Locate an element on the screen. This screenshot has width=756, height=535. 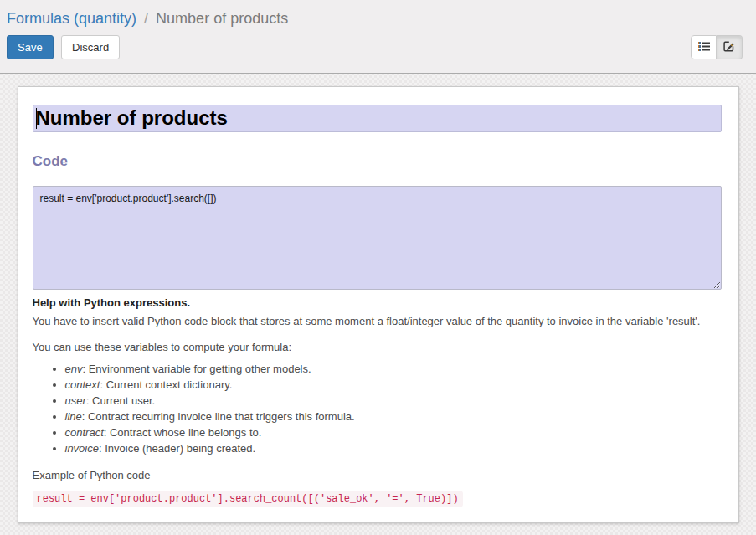
help-intro-text: You have to insert valid Python code blo… is located at coordinates (377, 322).